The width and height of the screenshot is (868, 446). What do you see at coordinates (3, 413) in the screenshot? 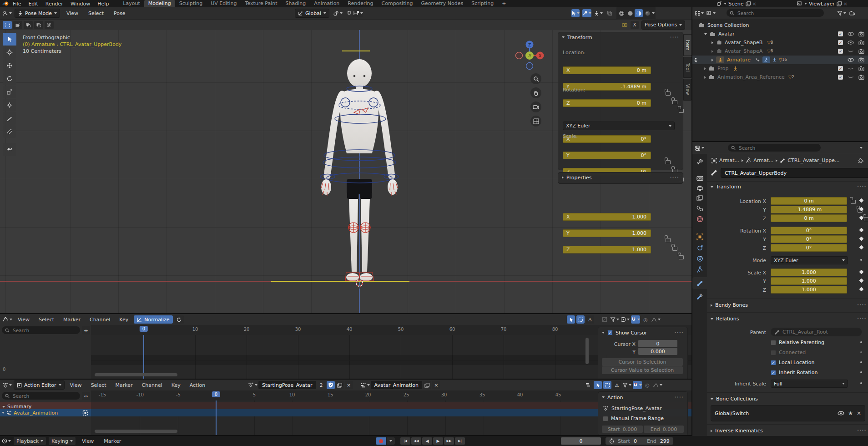
I see `channel-expand-icon` at bounding box center [3, 413].